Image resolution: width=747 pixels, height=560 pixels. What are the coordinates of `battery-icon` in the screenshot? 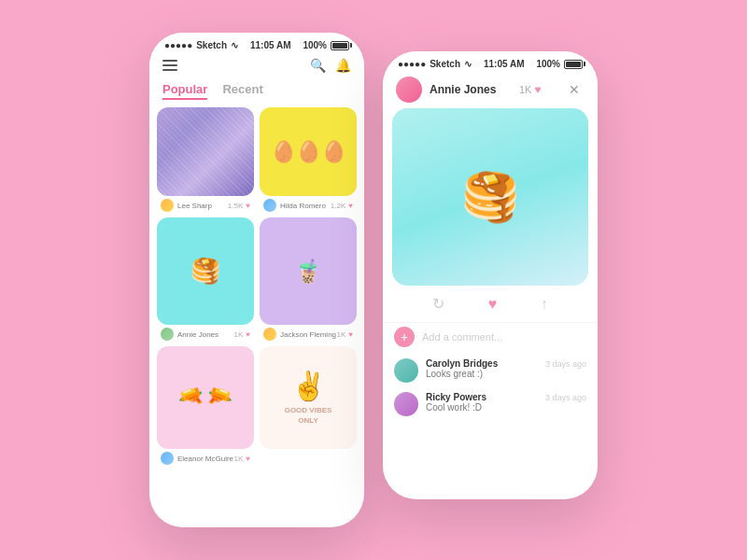 It's located at (340, 46).